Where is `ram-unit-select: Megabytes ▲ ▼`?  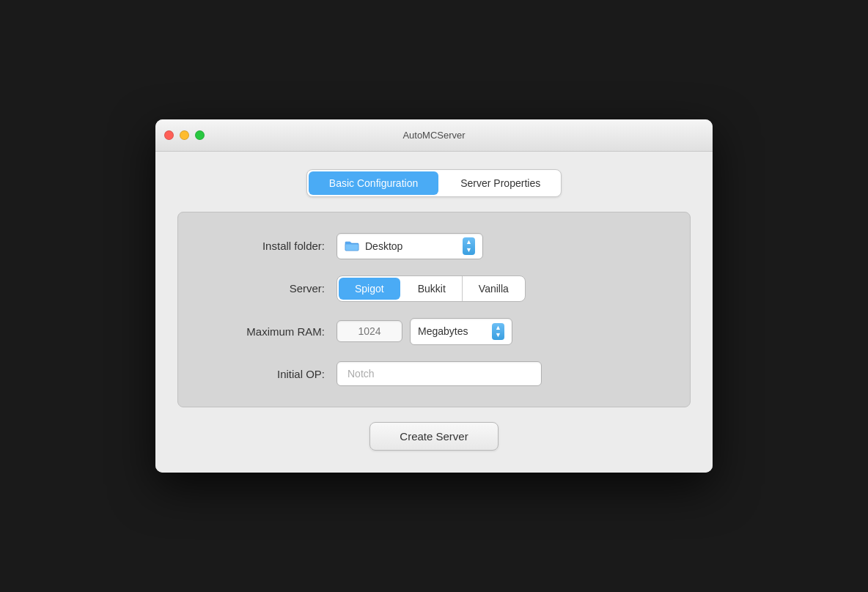 ram-unit-select: Megabytes ▲ ▼ is located at coordinates (461, 332).